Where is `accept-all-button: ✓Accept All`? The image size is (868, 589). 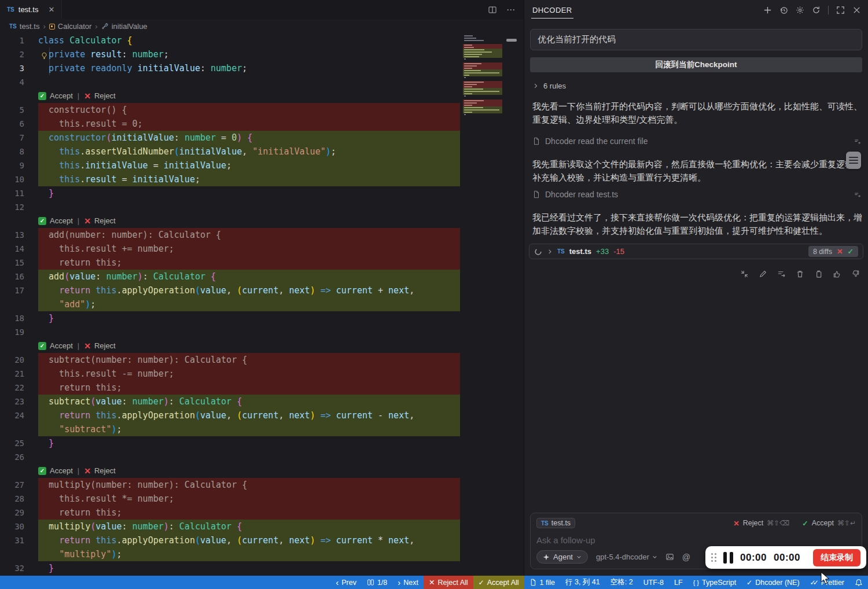
accept-all-button: ✓Accept All is located at coordinates (499, 582).